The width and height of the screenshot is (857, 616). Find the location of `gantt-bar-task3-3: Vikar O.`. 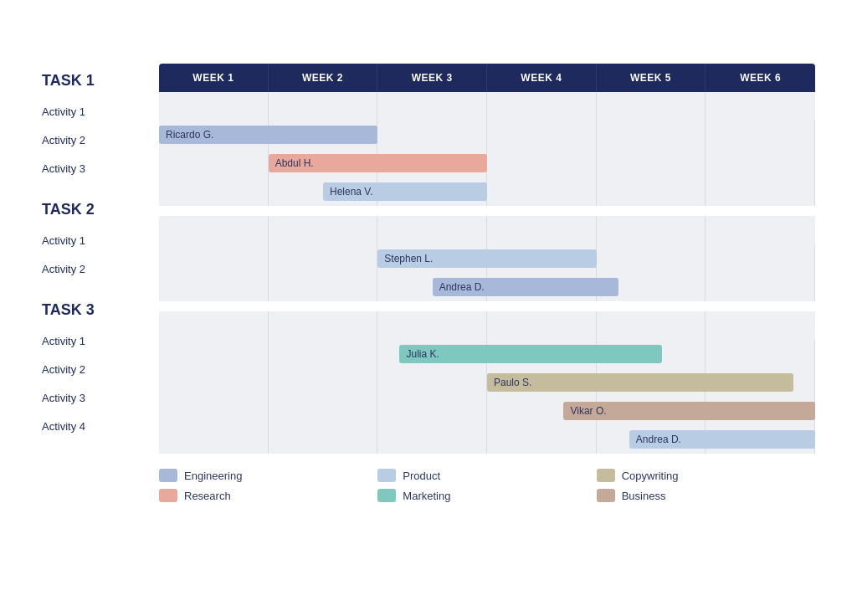

gantt-bar-task3-3: Vikar O. is located at coordinates (690, 411).